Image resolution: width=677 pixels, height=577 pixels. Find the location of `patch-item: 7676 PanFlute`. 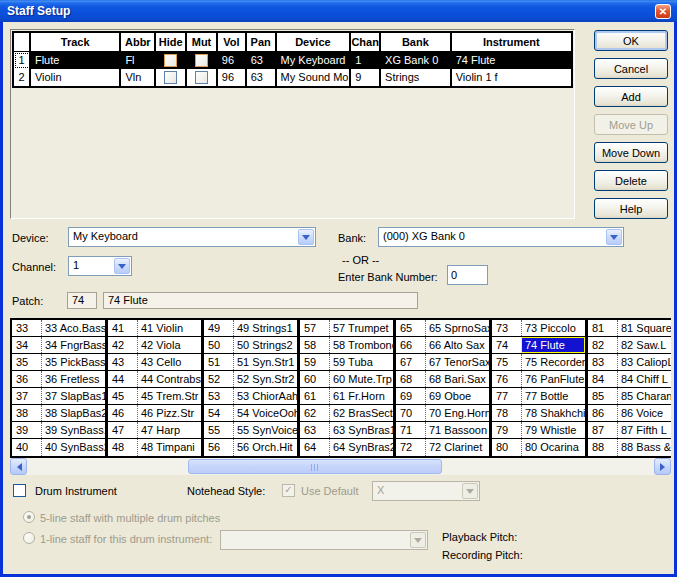

patch-item: 7676 PanFlute is located at coordinates (538, 380).